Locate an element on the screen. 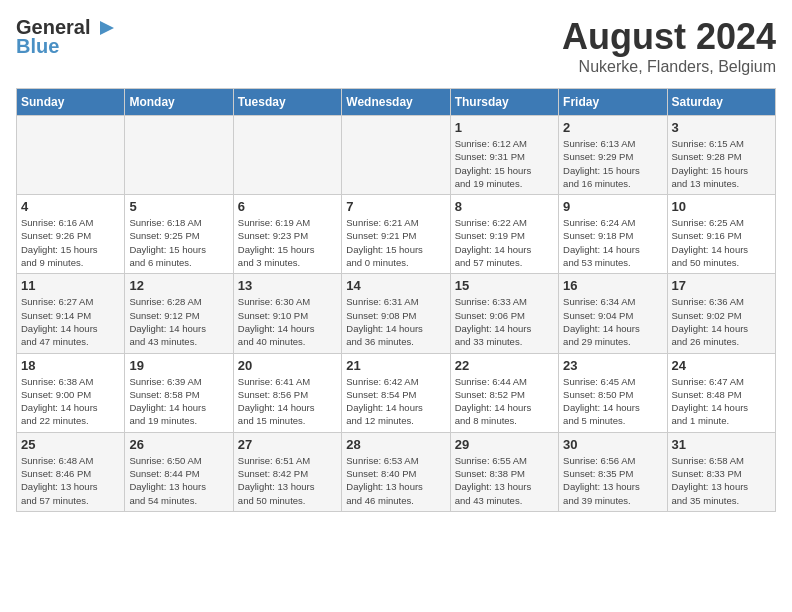 This screenshot has height=612, width=792. day-info: Sunrise: 6:48 AM Sunset: 8:46 PM Dayligh… is located at coordinates (70, 480).